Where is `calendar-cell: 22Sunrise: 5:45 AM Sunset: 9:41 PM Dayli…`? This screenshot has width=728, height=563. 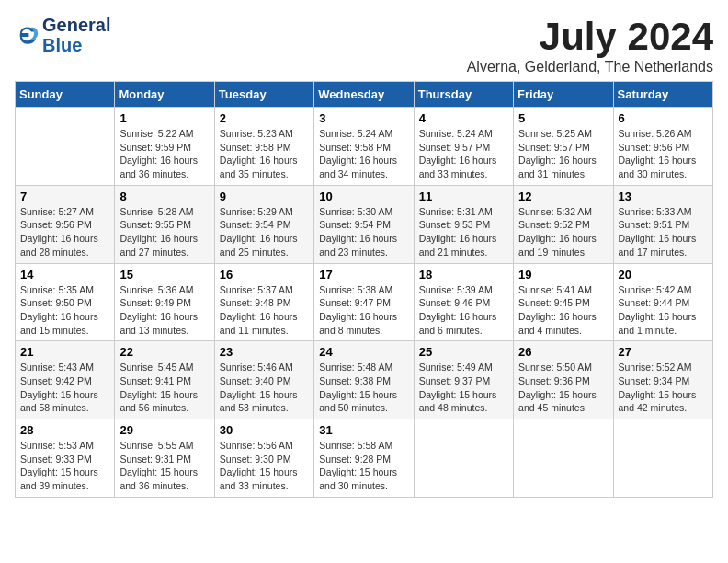 calendar-cell: 22Sunrise: 5:45 AM Sunset: 9:41 PM Dayli… is located at coordinates (165, 381).